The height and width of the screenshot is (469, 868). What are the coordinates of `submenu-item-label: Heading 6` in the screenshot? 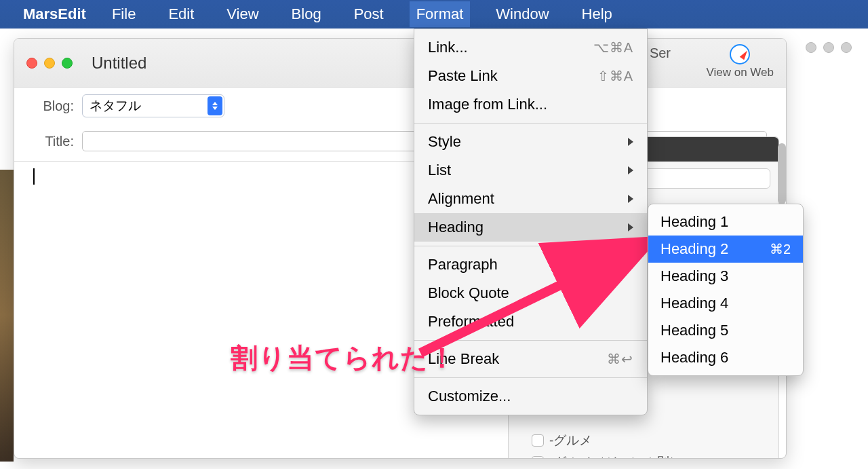 It's located at (694, 358).